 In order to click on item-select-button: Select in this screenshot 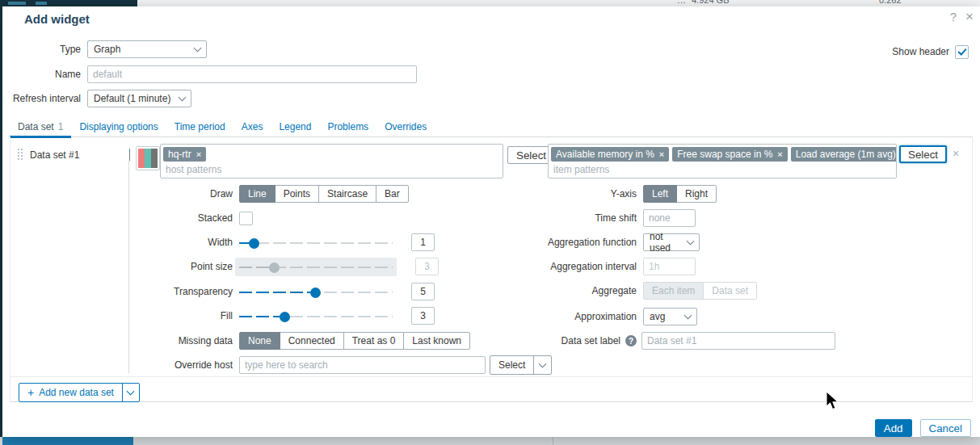, I will do `click(923, 154)`.